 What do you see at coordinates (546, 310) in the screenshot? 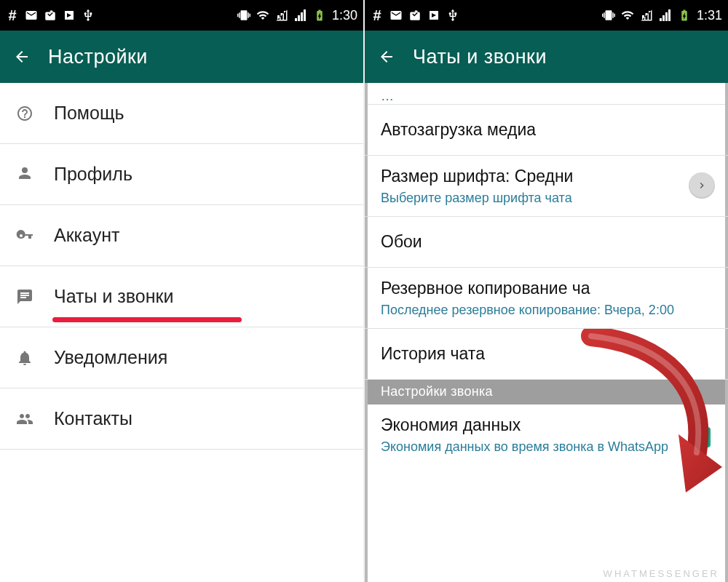
I see `row-subtitle: Последнее резервное копирование: Вчера, …` at bounding box center [546, 310].